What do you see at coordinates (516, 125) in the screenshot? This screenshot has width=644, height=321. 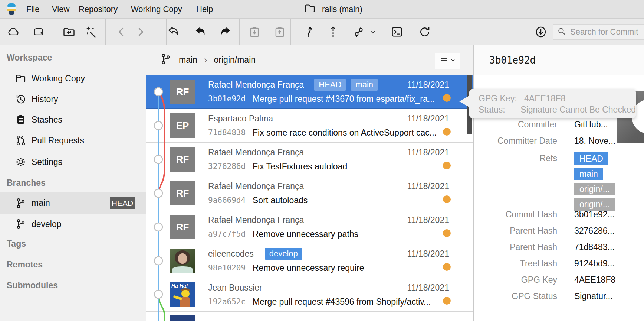 I see `field-label-committer: Committer` at bounding box center [516, 125].